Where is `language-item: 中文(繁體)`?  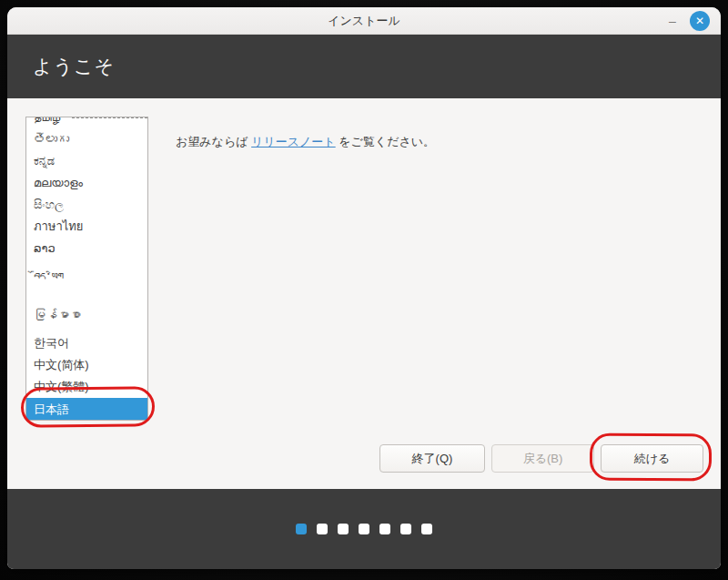
language-item: 中文(繁體) is located at coordinates (87, 387).